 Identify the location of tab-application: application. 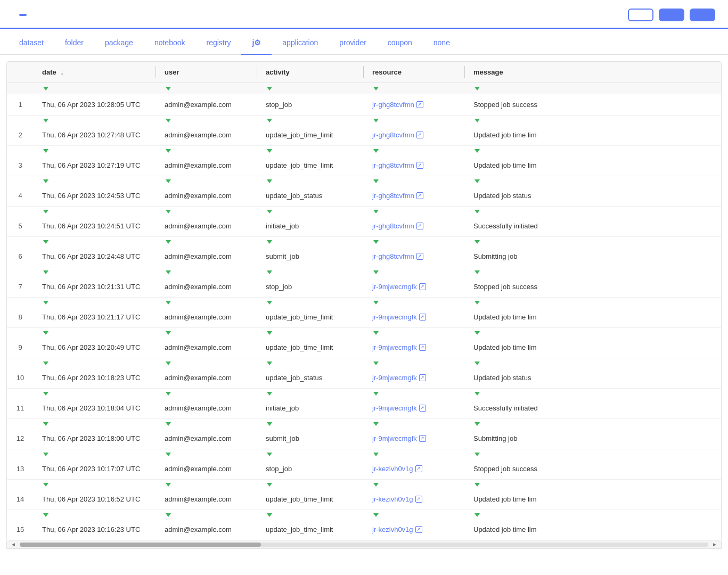
(300, 43).